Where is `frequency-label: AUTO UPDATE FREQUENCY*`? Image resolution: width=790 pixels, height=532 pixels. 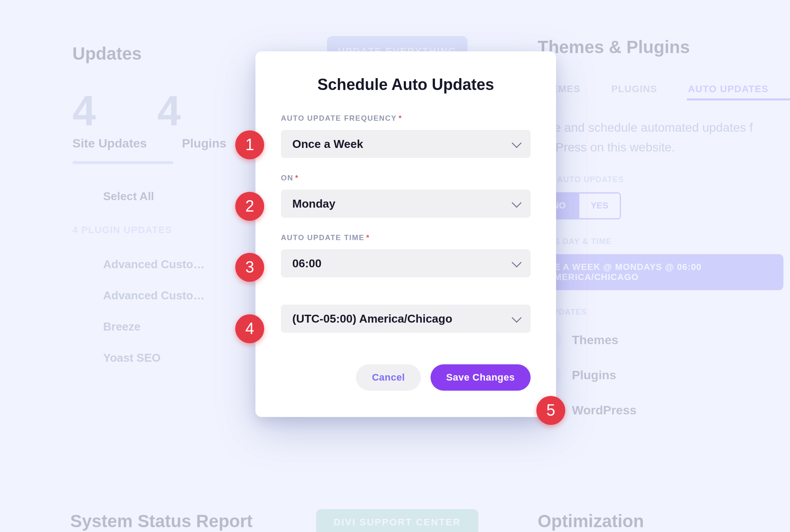 frequency-label: AUTO UPDATE FREQUENCY* is located at coordinates (406, 119).